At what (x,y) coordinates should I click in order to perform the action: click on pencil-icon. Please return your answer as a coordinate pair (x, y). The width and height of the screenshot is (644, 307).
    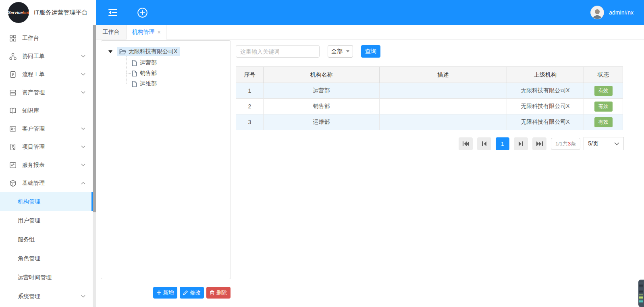
    Looking at the image, I should click on (185, 293).